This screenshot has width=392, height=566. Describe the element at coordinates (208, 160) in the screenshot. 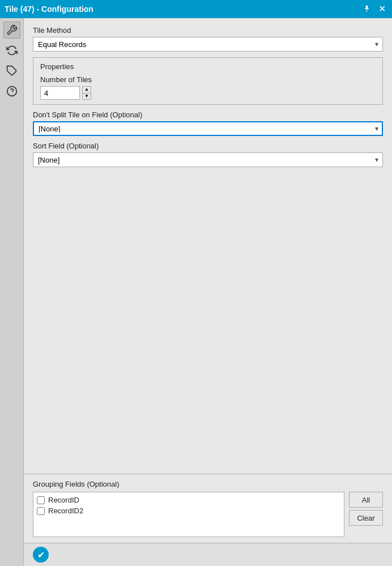

I see `sort-field-select: [None]` at that location.